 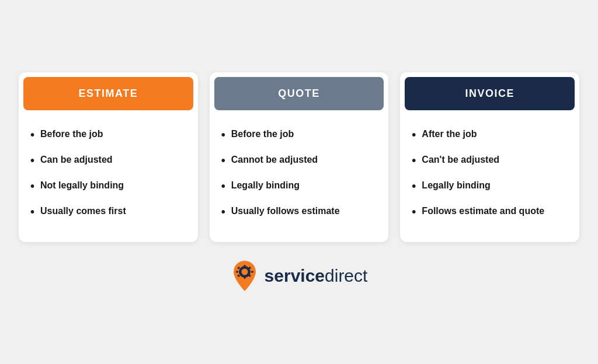 What do you see at coordinates (294, 275) in the screenshot?
I see `logo-service: service` at bounding box center [294, 275].